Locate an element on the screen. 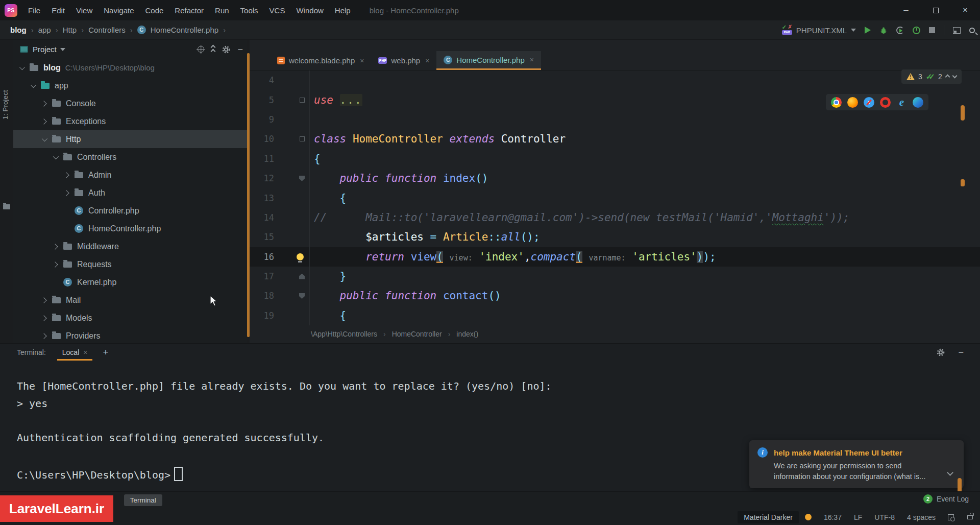 This screenshot has height=525, width=980. search-everywhere-icon is located at coordinates (972, 31).